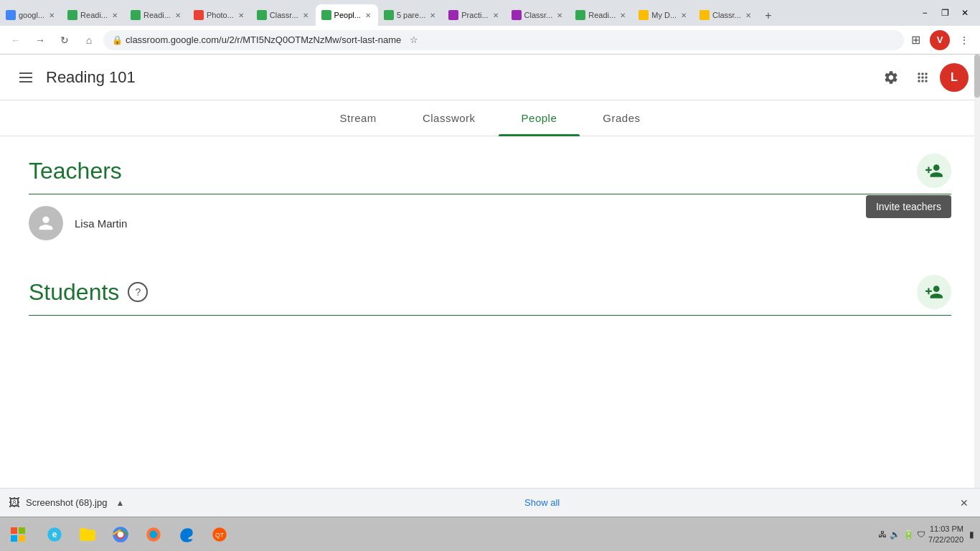  Describe the element at coordinates (621, 118) in the screenshot. I see `tab-grades: Grades` at that location.